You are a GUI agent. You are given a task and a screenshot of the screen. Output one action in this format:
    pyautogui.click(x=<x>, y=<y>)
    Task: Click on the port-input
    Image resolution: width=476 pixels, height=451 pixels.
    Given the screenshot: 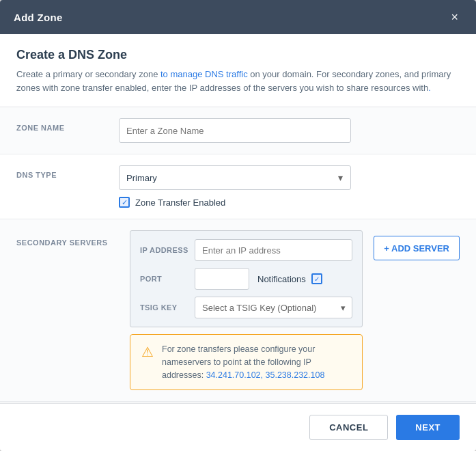 What is the action you would take?
    pyautogui.click(x=222, y=279)
    